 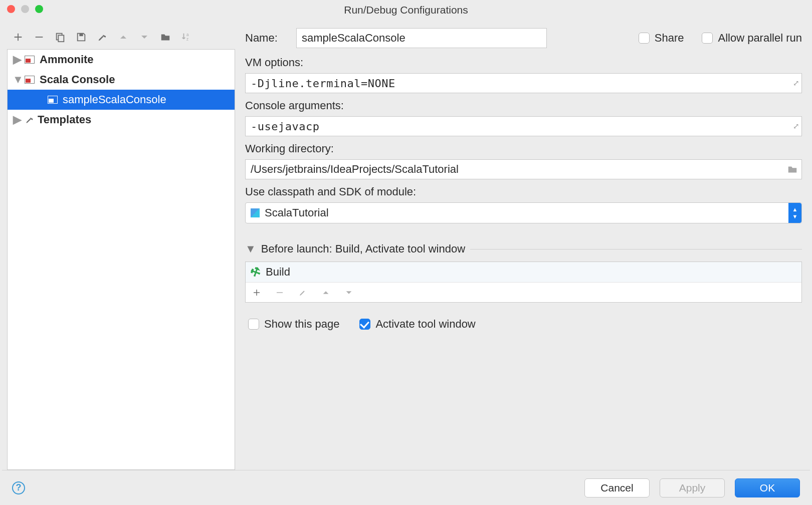 I want to click on console-args-input, so click(x=523, y=126).